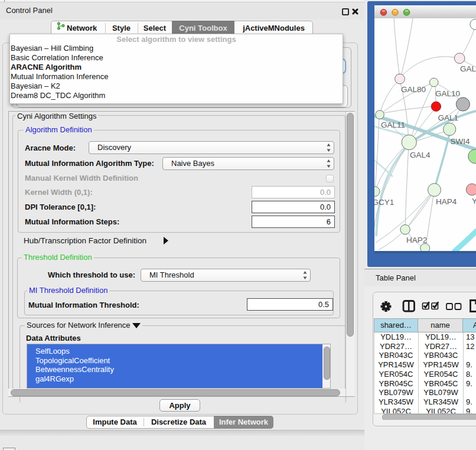 Image resolution: width=476 pixels, height=450 pixels. Describe the element at coordinates (448, 93) in the screenshot. I see `svg-text: GAL10` at that location.